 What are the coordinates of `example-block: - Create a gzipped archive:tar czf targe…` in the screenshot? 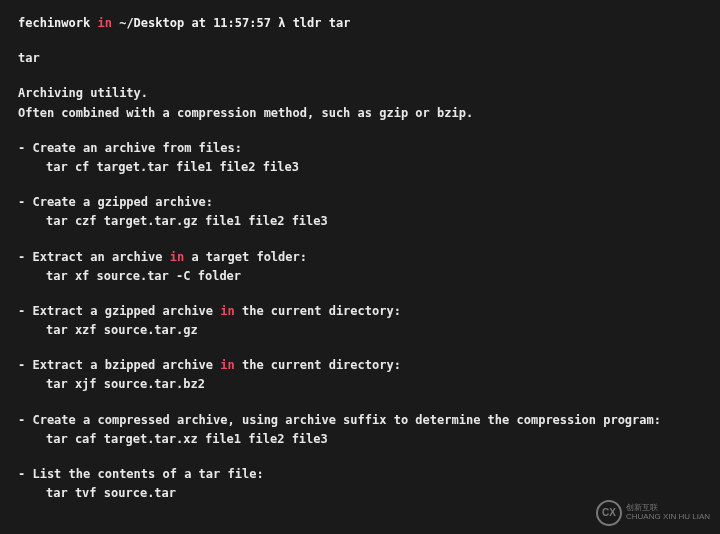 It's located at (360, 212).